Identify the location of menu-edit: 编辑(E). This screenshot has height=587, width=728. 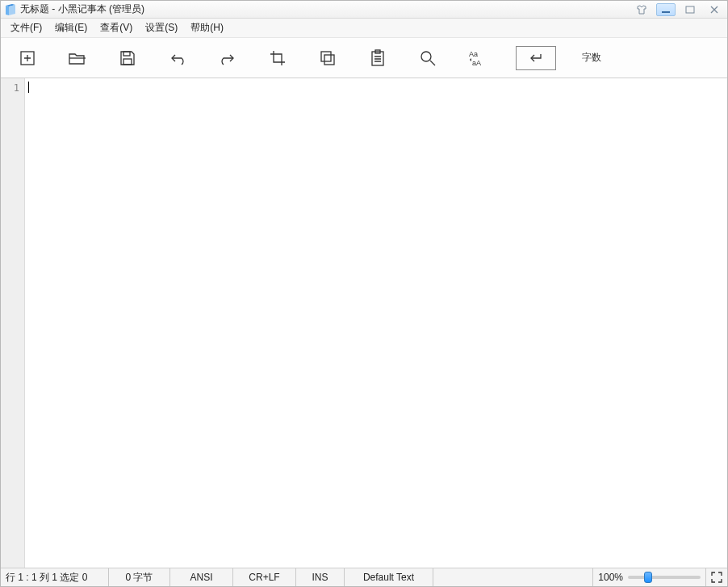
(71, 27).